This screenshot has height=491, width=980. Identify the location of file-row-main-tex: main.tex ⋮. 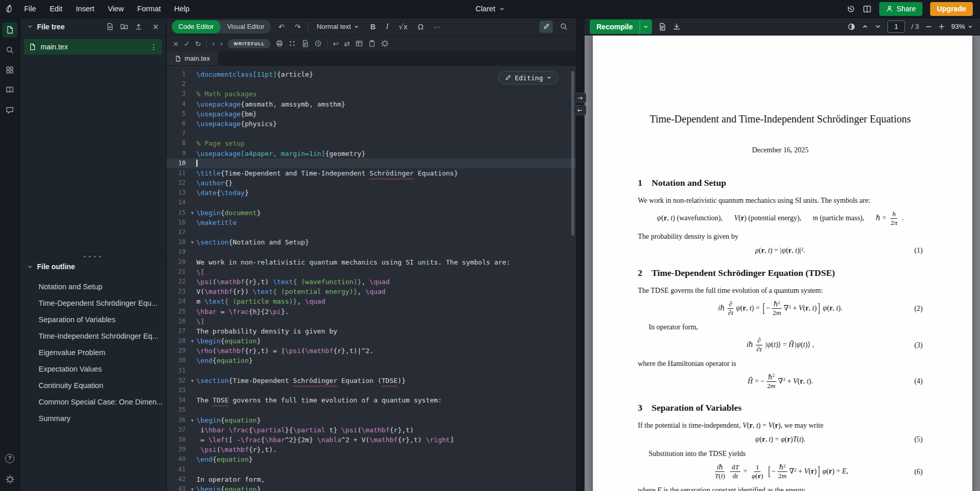
(93, 47).